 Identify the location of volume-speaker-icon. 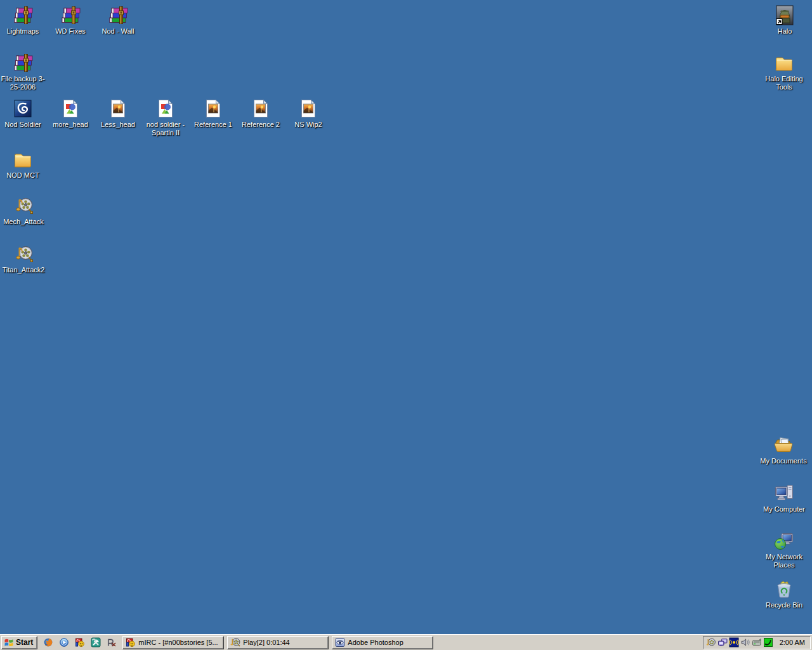
(745, 642).